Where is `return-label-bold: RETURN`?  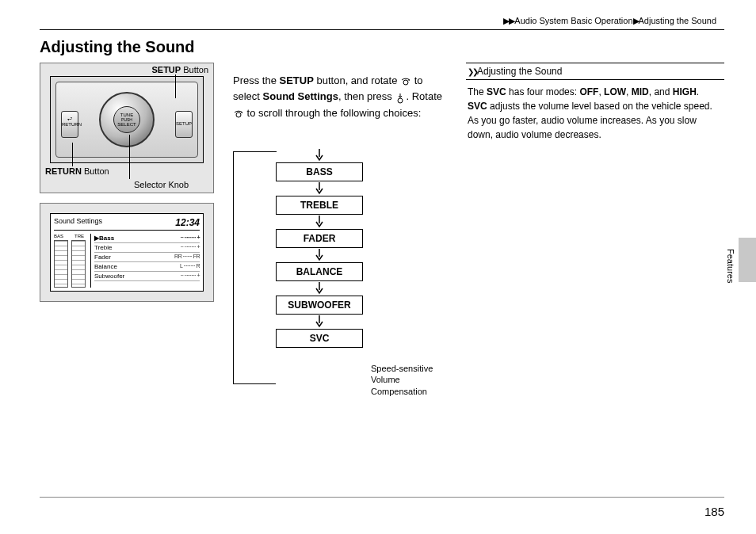 return-label-bold: RETURN is located at coordinates (63, 171).